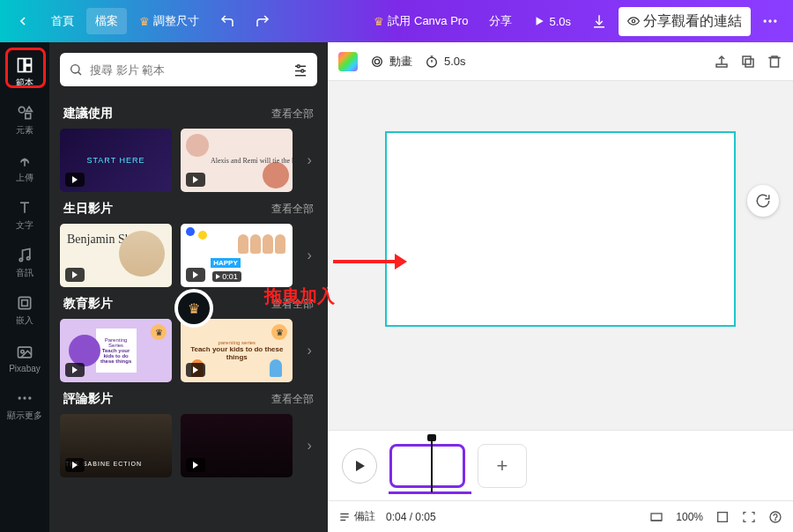 The width and height of the screenshot is (793, 532). Describe the element at coordinates (25, 303) in the screenshot. I see `embed-icon` at that location.